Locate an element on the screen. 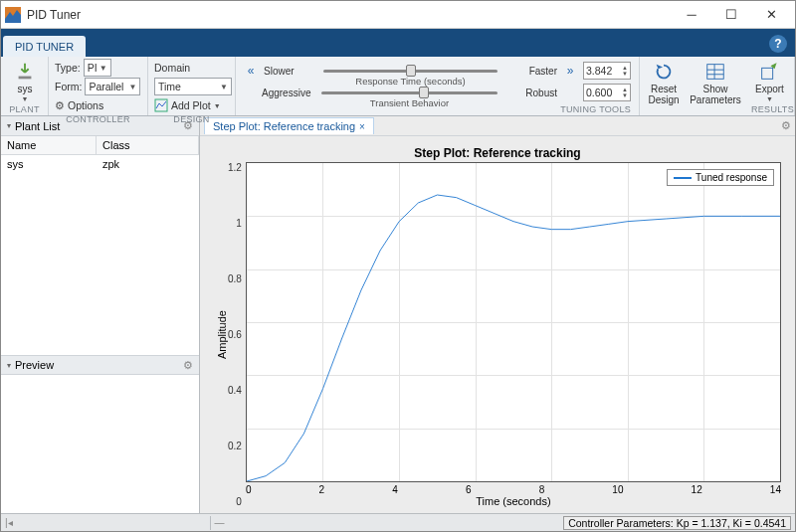 The image size is (796, 532). transient-behavior-slider: Transient Behavior is located at coordinates (410, 92).